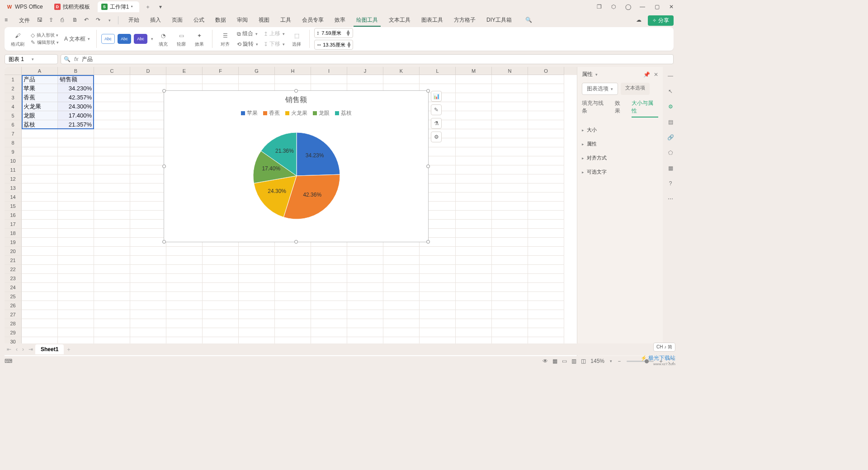 The image size is (868, 470). Describe the element at coordinates (8, 361) in the screenshot. I see `status-mode-icon: ⌨` at that location.